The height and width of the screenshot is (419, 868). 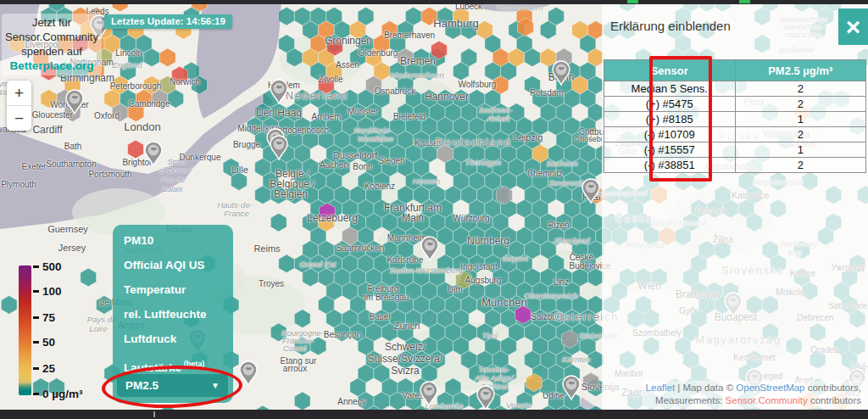 I want to click on legend-tick-label: 75, so click(x=49, y=317).